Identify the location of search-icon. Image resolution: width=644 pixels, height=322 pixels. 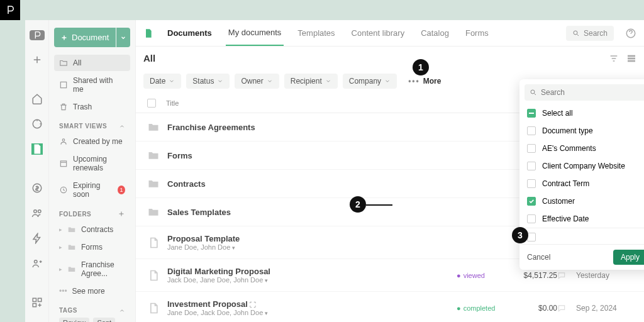
(576, 33).